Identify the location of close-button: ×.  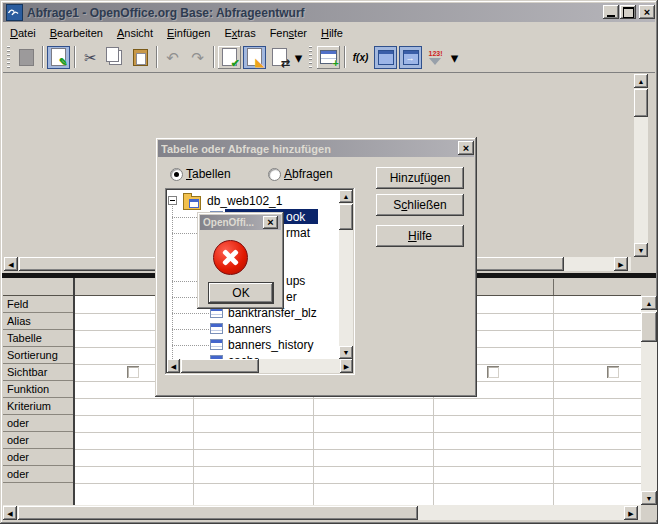
(647, 12).